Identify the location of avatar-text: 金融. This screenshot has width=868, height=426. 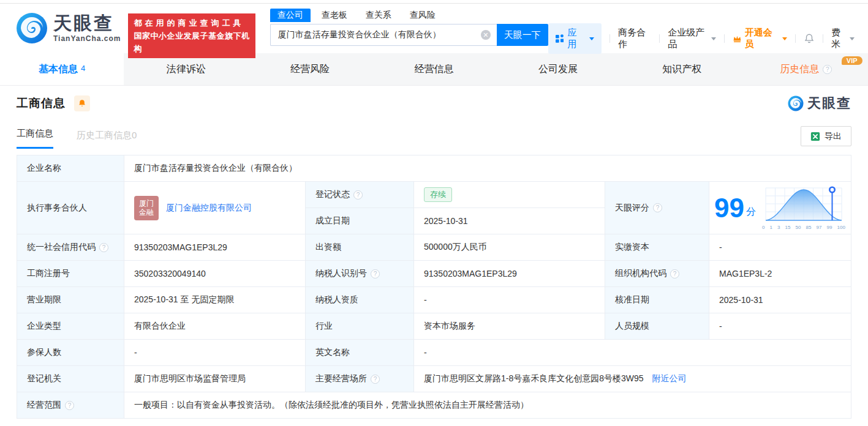
(146, 213).